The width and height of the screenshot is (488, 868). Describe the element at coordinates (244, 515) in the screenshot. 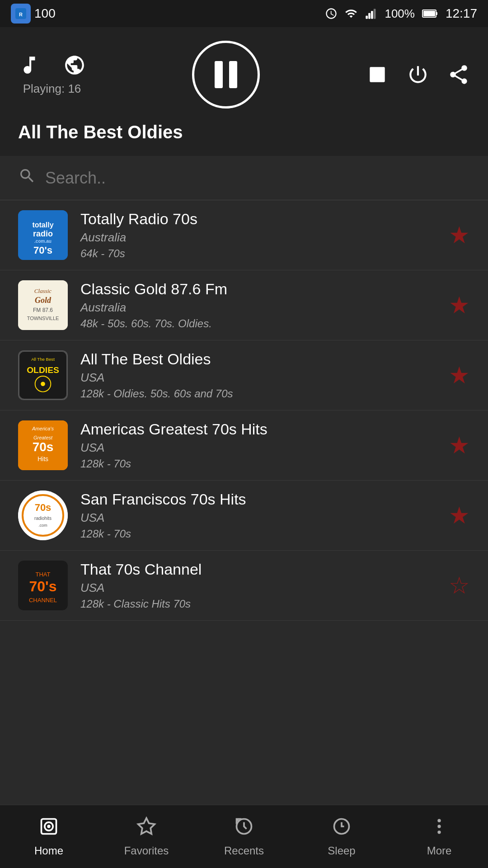

I see `list-item: 70s radiohits .com San Franciscos 70s Hi…` at that location.